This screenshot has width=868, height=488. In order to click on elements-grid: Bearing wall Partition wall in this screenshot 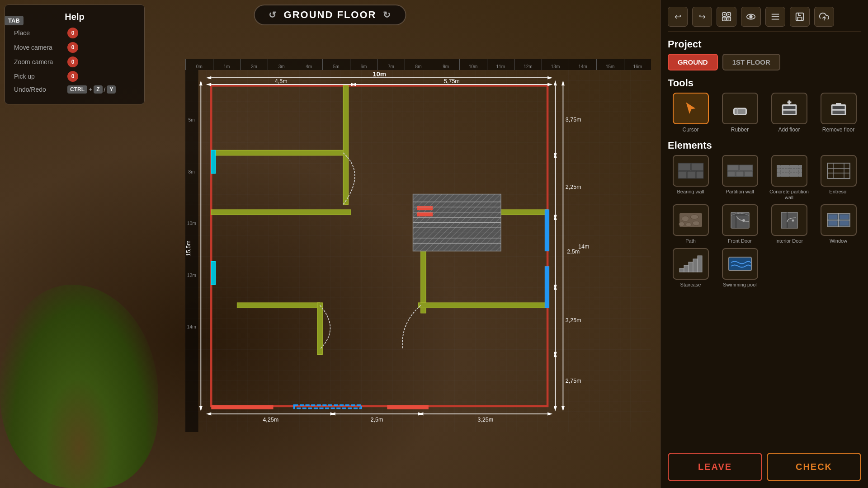, I will do `click(764, 221)`.